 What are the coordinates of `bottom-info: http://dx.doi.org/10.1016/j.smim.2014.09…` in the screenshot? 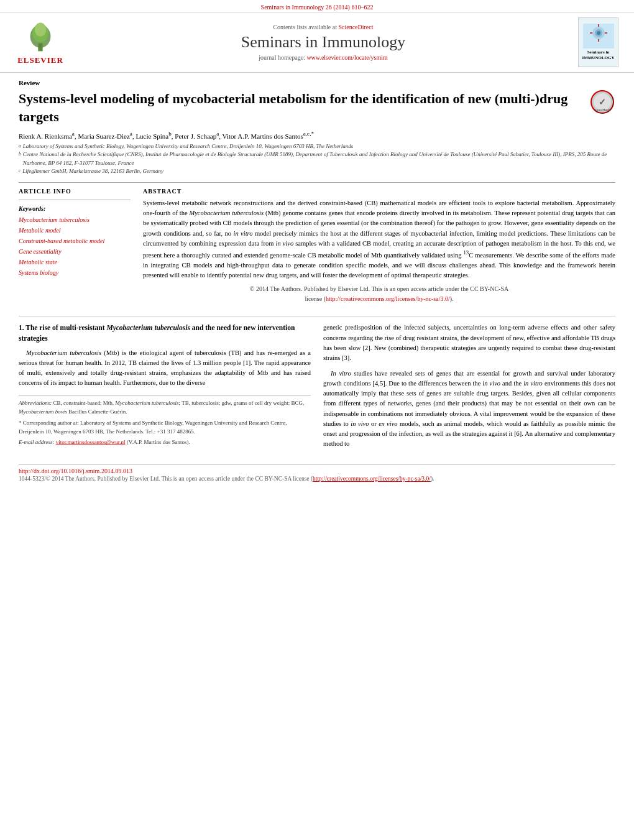 It's located at (317, 473).